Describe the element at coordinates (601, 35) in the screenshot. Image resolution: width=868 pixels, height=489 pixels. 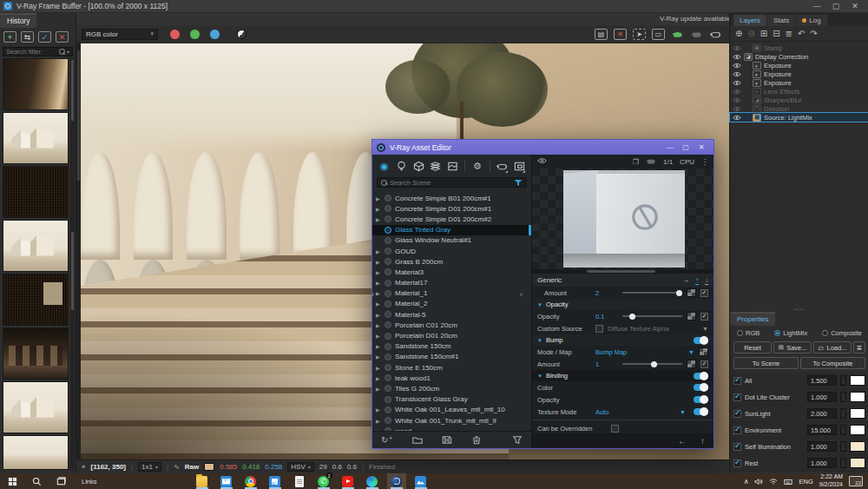
I see `save-image-icon: ▤` at that location.